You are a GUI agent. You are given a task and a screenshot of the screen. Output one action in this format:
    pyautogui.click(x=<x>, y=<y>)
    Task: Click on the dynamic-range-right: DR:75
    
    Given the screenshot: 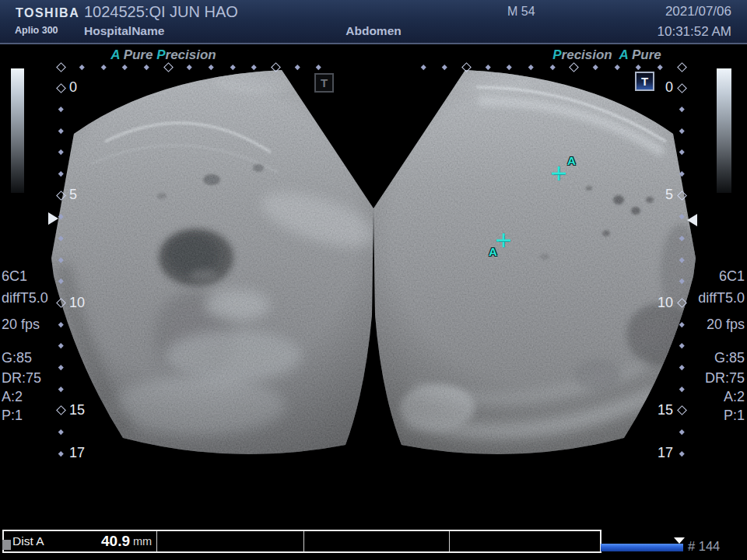 What is the action you would take?
    pyautogui.click(x=725, y=378)
    